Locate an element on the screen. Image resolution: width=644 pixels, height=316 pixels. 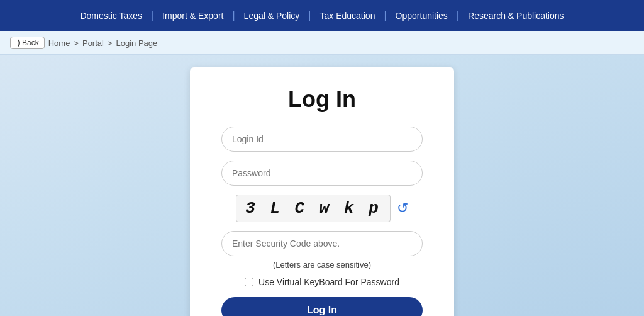
nav-research-publications: Research & Publications is located at coordinates (516, 16).